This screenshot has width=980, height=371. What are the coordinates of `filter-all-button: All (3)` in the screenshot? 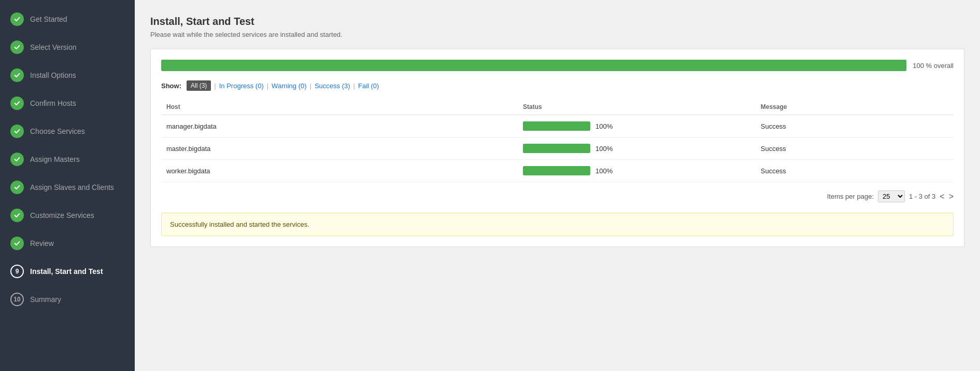 It's located at (199, 86).